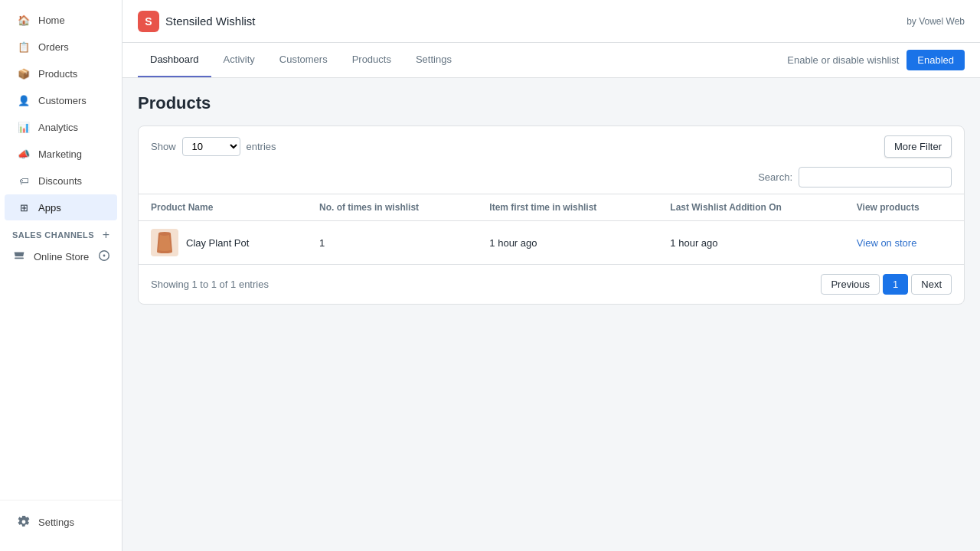  What do you see at coordinates (551, 21) in the screenshot?
I see `topbar: S Stensiled Wishlist by Vowel Web` at bounding box center [551, 21].